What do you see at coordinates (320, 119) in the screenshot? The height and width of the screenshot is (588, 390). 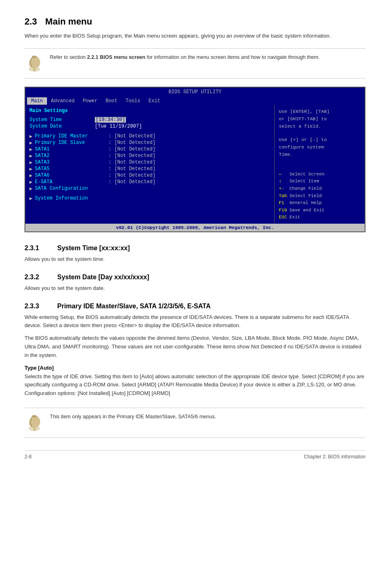 I see `bios-help-top: Use [ENTER], [TAB] or [SHIFT-TAB] to sel…` at bounding box center [320, 119].